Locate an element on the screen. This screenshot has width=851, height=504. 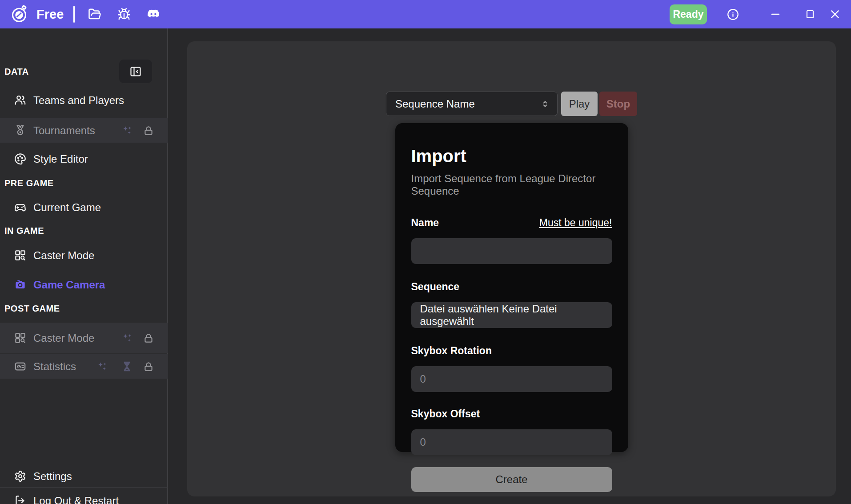
discord-button is located at coordinates (153, 14).